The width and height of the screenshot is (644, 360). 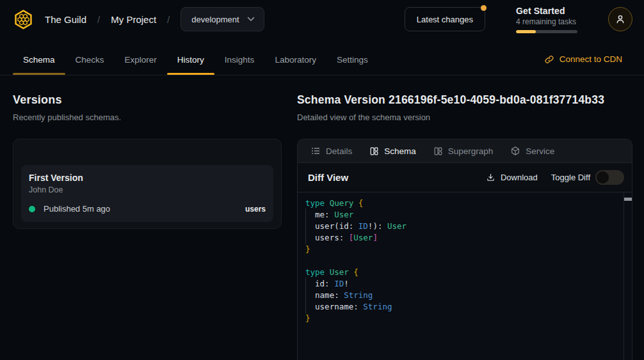 What do you see at coordinates (322, 19) in the screenshot?
I see `header: The Guild / My Project / development Lat…` at bounding box center [322, 19].